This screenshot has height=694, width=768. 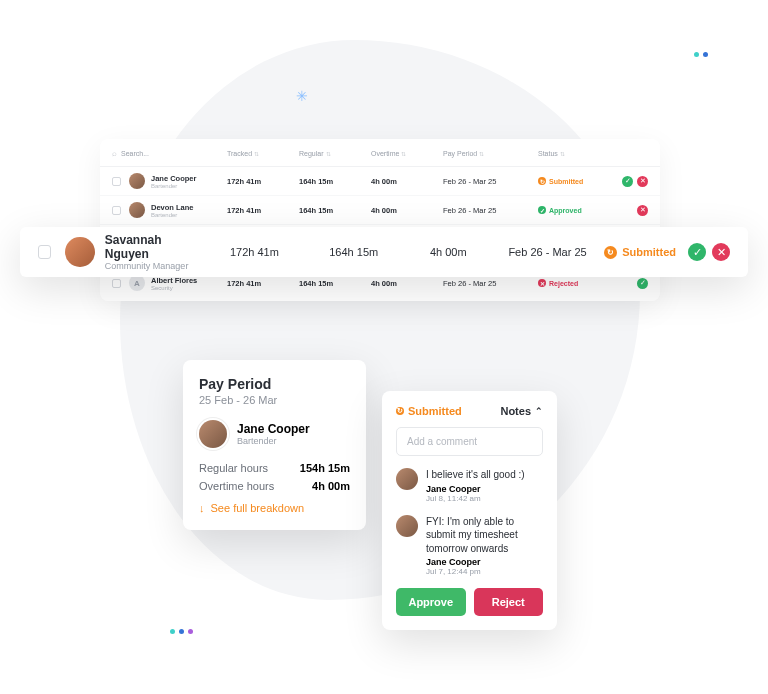 What do you see at coordinates (470, 486) in the screenshot?
I see `note-item: I believe it's all good :) Jane Cooper J…` at bounding box center [470, 486].